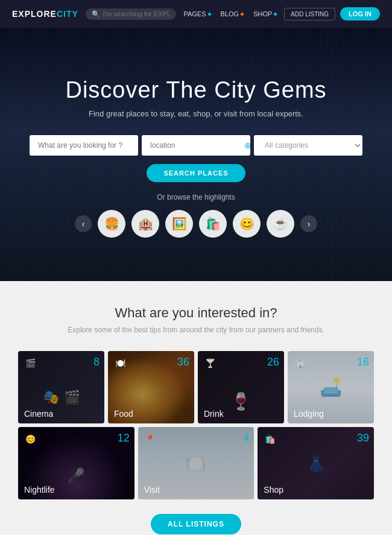 This screenshot has height=535, width=392. What do you see at coordinates (196, 113) in the screenshot?
I see `hero-subtitle: Find great places to stay, eat, shop, or…` at bounding box center [196, 113].